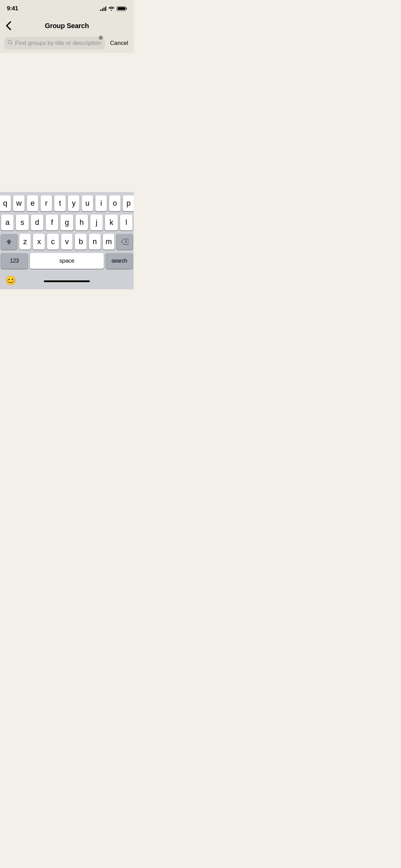 This screenshot has width=401, height=868. I want to click on keyboard-row-2: a s d f g h j k l, so click(67, 222).